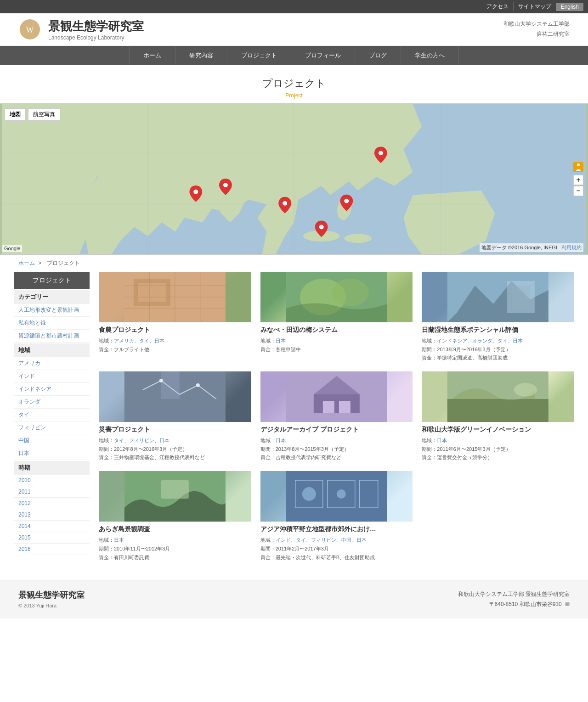 The width and height of the screenshot is (588, 702). What do you see at coordinates (51, 515) in the screenshot?
I see `sidebar-period-3: 2013` at bounding box center [51, 515].